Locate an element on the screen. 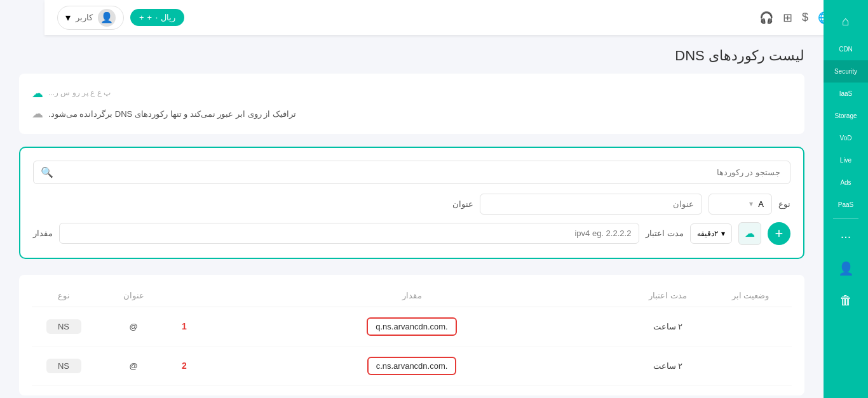 The image size is (868, 398). row2-value: c.ns.arvancdn.com. is located at coordinates (412, 366).